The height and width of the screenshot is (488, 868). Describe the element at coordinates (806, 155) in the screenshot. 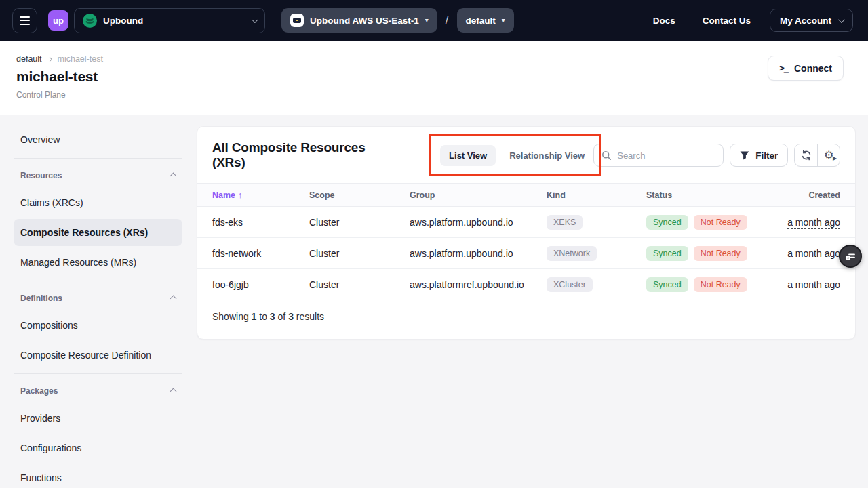

I see `refresh-icon` at that location.